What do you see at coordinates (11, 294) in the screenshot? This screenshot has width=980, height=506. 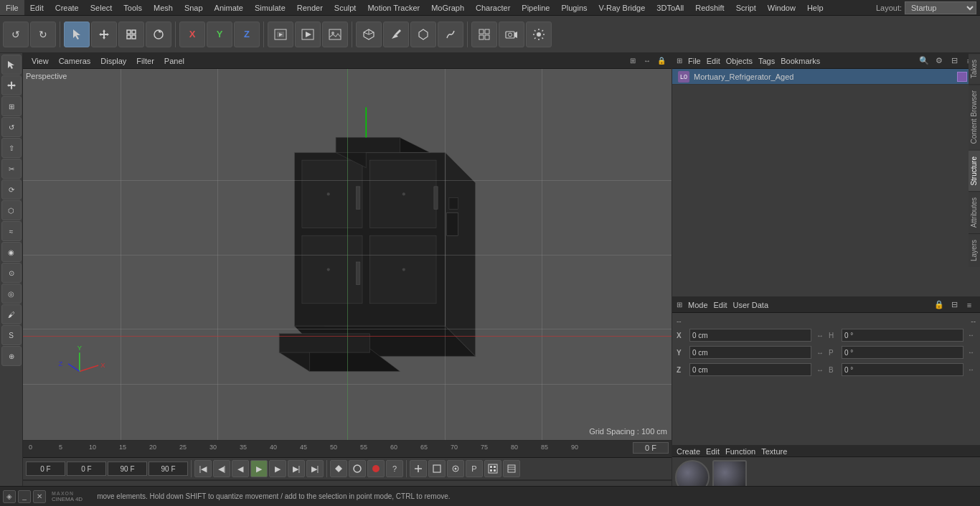 I see `sidebar-sculpt3: ◎` at bounding box center [11, 294].